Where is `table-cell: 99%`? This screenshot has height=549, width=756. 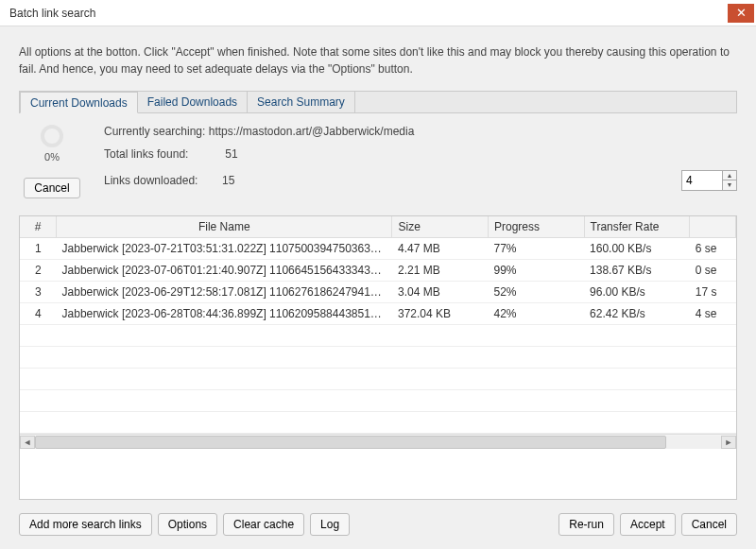
table-cell: 99% is located at coordinates (537, 270).